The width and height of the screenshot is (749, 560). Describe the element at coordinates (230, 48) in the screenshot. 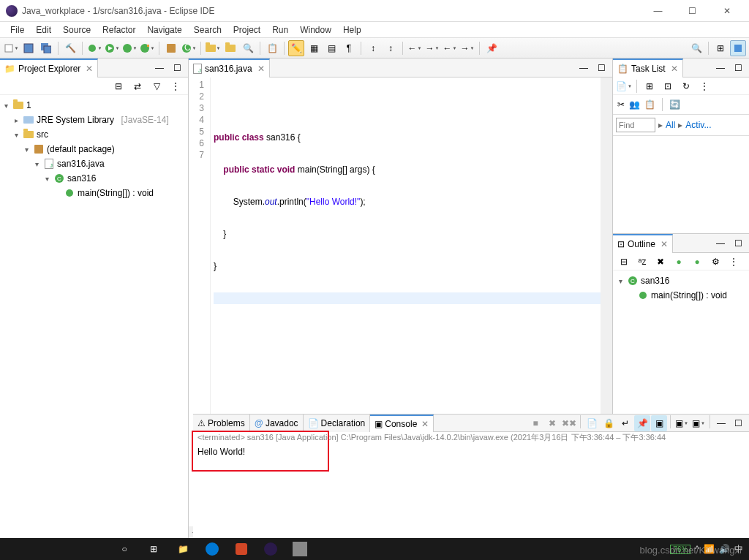

I see `open-task-button` at that location.